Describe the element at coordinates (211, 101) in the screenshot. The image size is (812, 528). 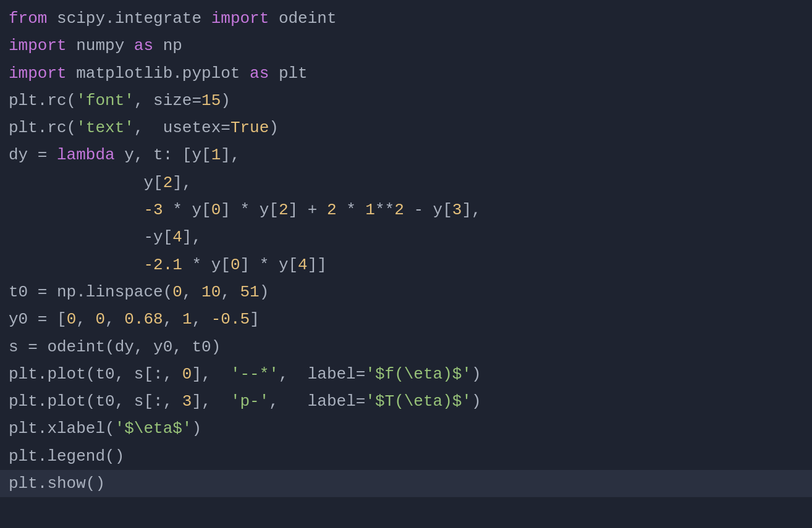
I see `code-token: 15` at that location.